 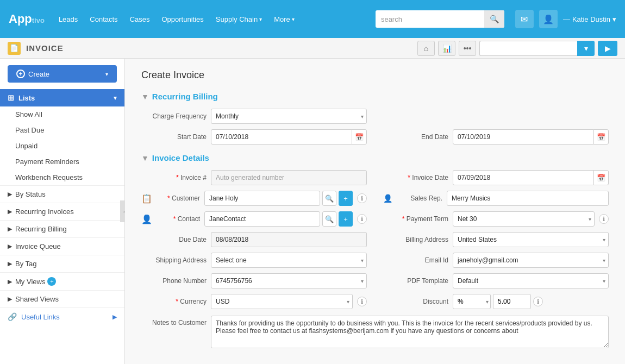 I want to click on contact-input, so click(x=262, y=219).